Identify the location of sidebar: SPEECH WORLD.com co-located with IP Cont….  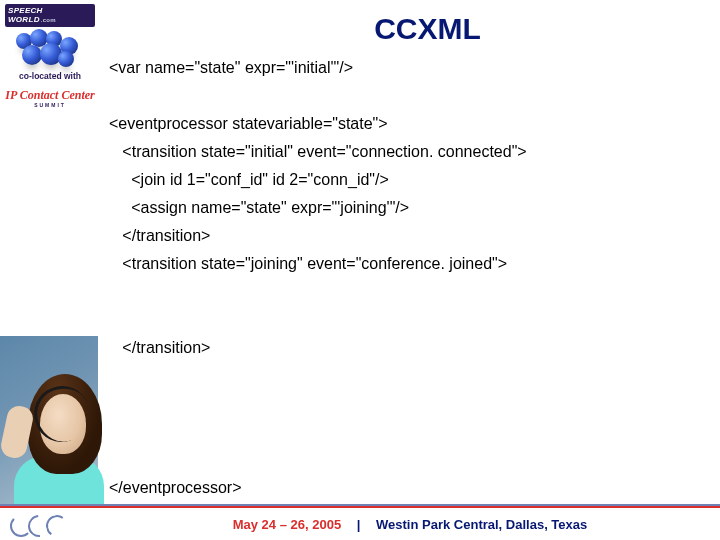
(50, 270).